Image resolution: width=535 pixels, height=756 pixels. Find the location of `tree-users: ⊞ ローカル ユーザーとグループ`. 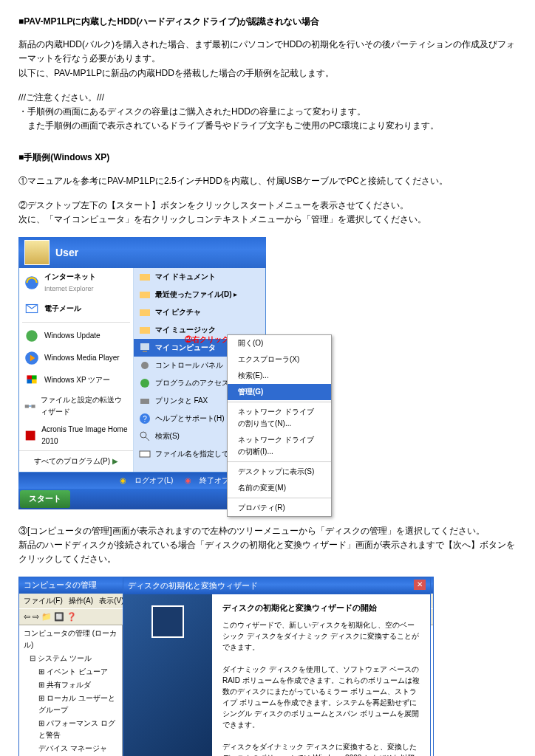

tree-users: ⊞ ローカル ユーザーとグループ is located at coordinates (71, 704).